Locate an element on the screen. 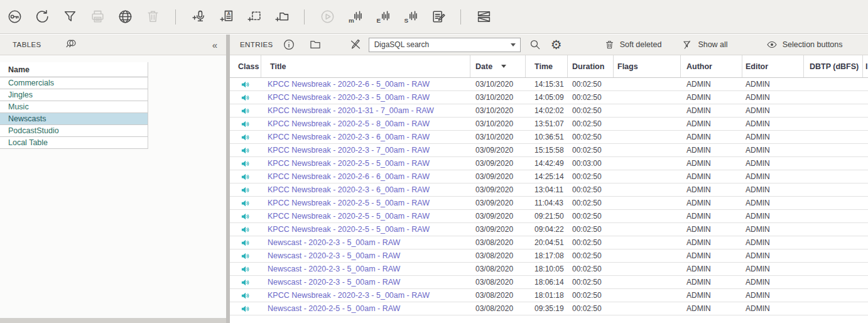 Image resolution: width=868 pixels, height=323 pixels. table-row: KPCC Newsbreak - 2020-2-6 - 6_00am - RAW… is located at coordinates (549, 177).